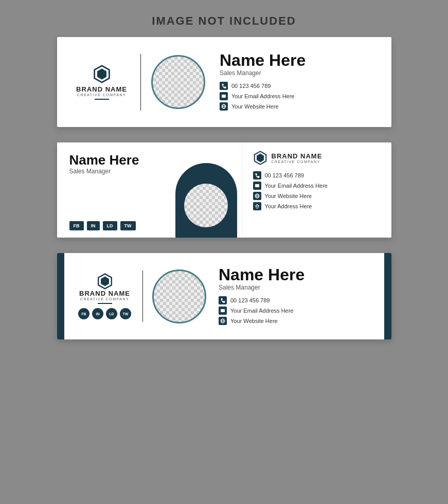  Describe the element at coordinates (224, 190) in the screenshot. I see `email-signature-card-2: Name Here Sales Manager FB IN LD TW BRAN…` at that location.